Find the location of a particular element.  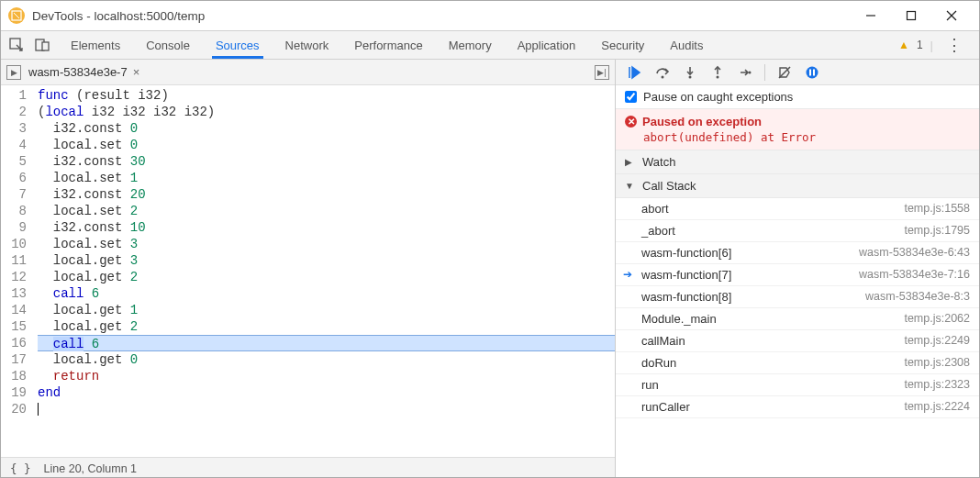

callstack-frame: runtemp.js:2323 is located at coordinates (797, 385).